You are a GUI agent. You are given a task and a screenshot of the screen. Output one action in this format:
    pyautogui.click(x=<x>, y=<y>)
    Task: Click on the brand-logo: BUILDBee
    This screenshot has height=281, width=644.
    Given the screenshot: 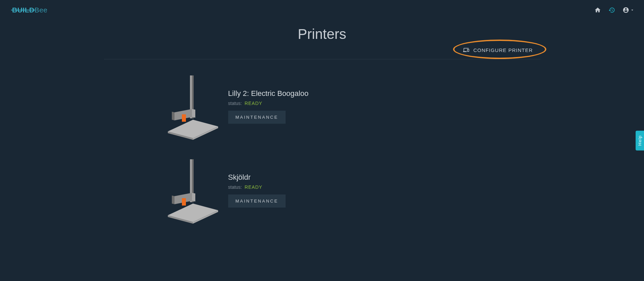 What is the action you would take?
    pyautogui.click(x=30, y=10)
    